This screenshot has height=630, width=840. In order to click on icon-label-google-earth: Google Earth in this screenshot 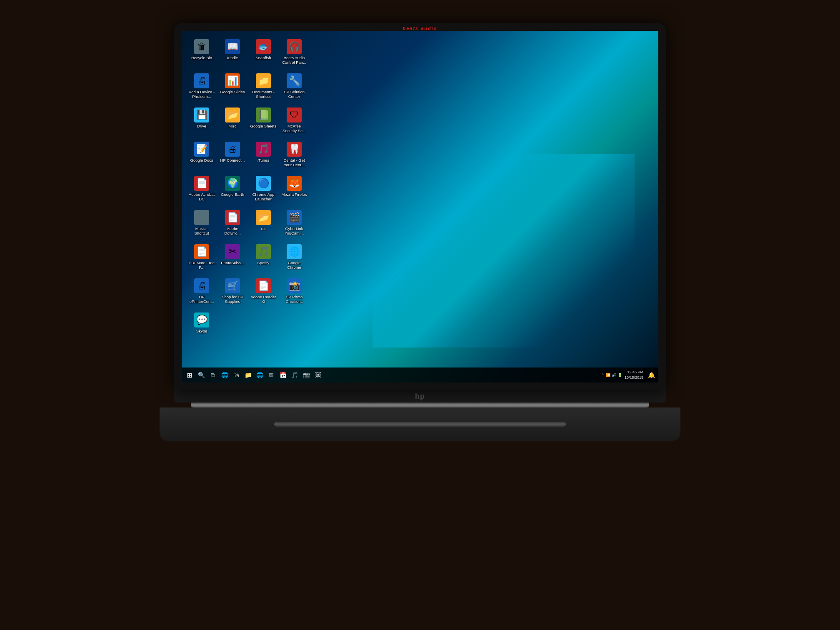, I will do `click(232, 194)`.